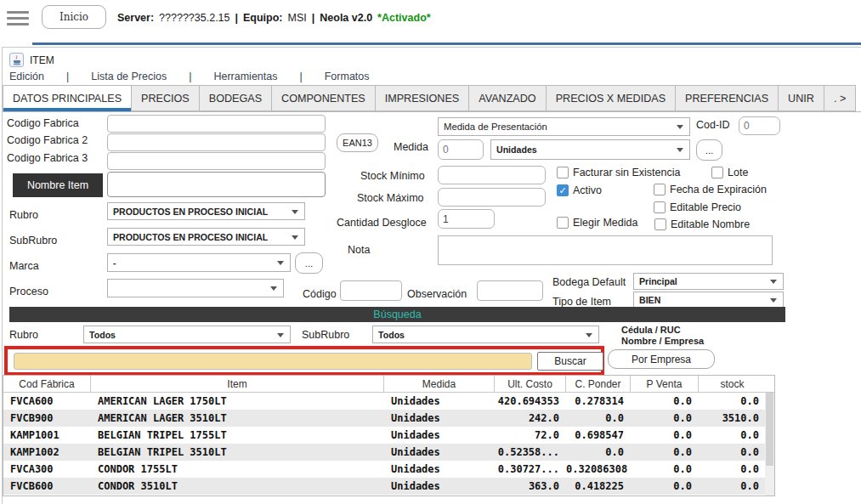 The image size is (861, 504). Describe the element at coordinates (858, 99) in the screenshot. I see `chevron-down-icon` at that location.